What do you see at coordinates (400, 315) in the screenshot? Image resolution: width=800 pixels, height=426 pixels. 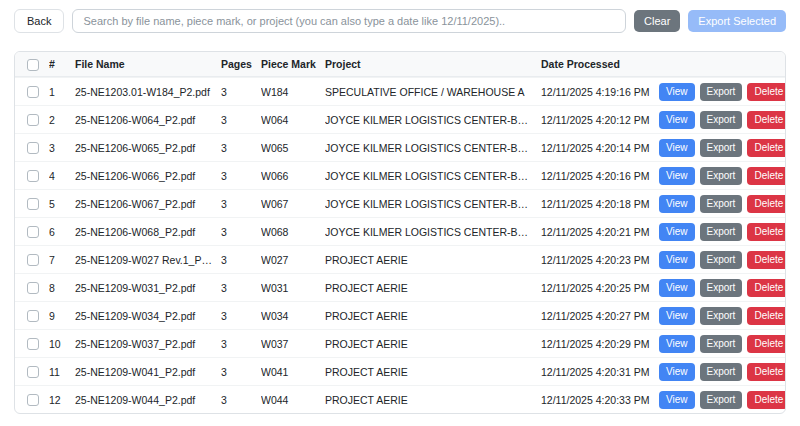 I see `table-row: 9 25-NE1209-W034_P2.pdf 3 W034 PROJECT A…` at bounding box center [400, 315].